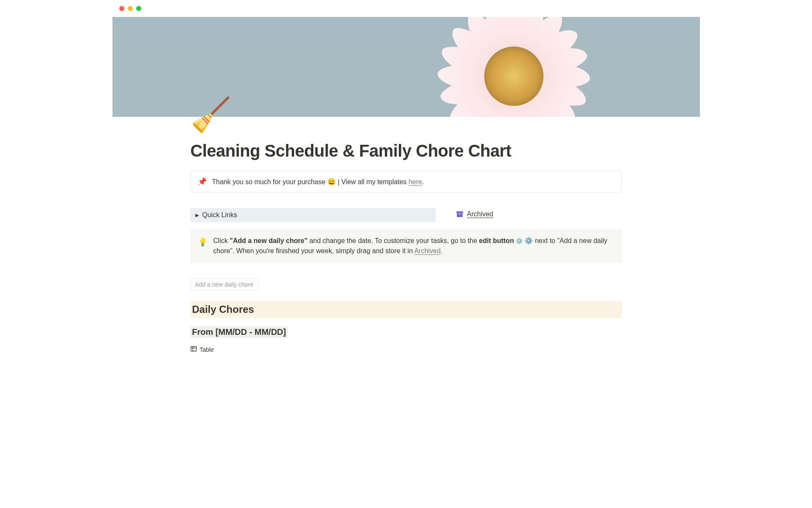 Image resolution: width=812 pixels, height=508 pixels. Describe the element at coordinates (406, 151) in the screenshot. I see `page-title: Cleaning Schedule & Family Chore Chart` at that location.